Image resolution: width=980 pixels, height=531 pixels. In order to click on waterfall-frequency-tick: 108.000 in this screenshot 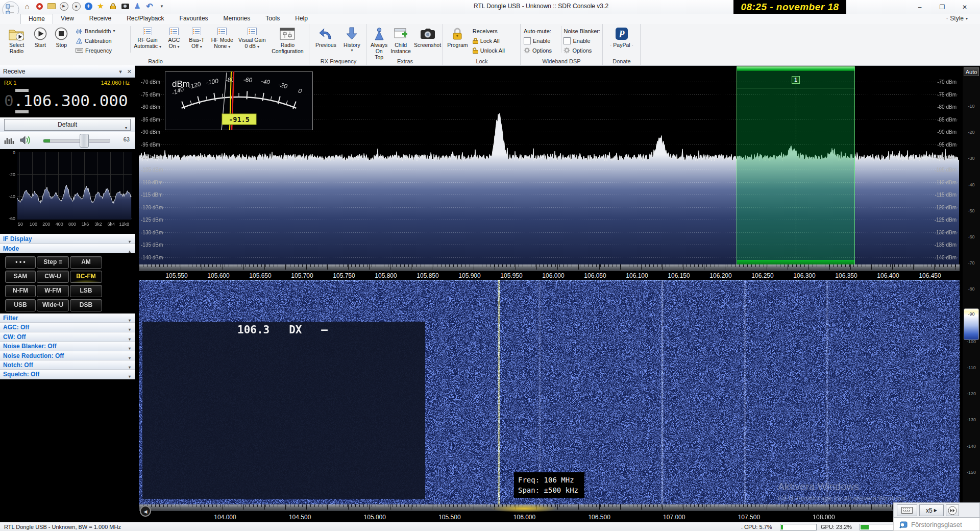, I will do `click(824, 517)`.